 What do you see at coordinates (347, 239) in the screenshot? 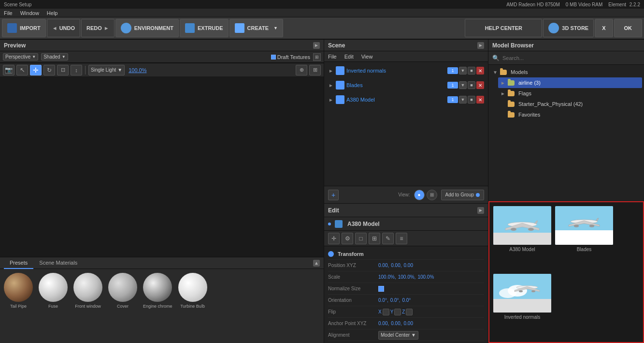
I see `transform-gear-button: ⚙` at bounding box center [347, 239].